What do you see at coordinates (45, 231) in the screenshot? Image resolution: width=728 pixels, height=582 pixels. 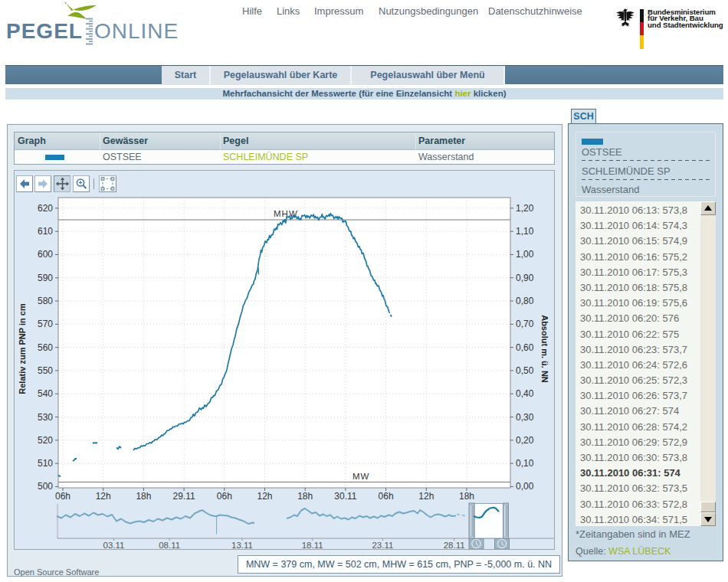 I see `svg-text: 610` at bounding box center [45, 231].